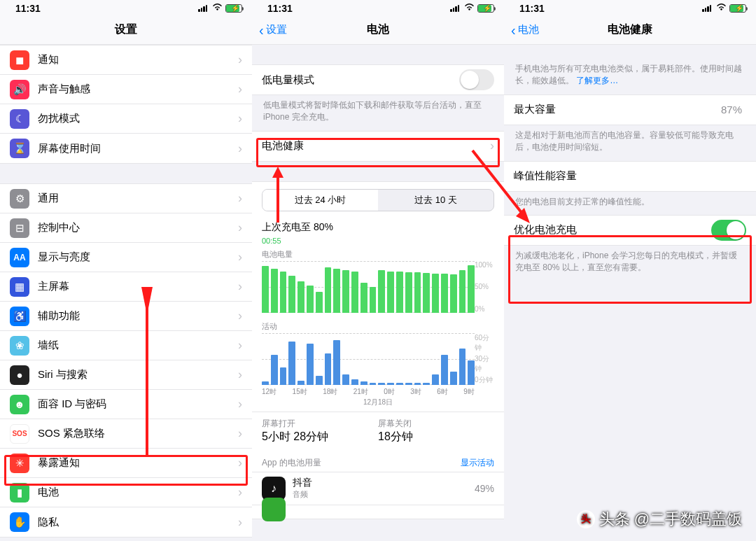 This screenshot has height=541, width=756. What do you see at coordinates (378, 226) in the screenshot?
I see `last-charge-label: 上次充电至 80%` at bounding box center [378, 226].